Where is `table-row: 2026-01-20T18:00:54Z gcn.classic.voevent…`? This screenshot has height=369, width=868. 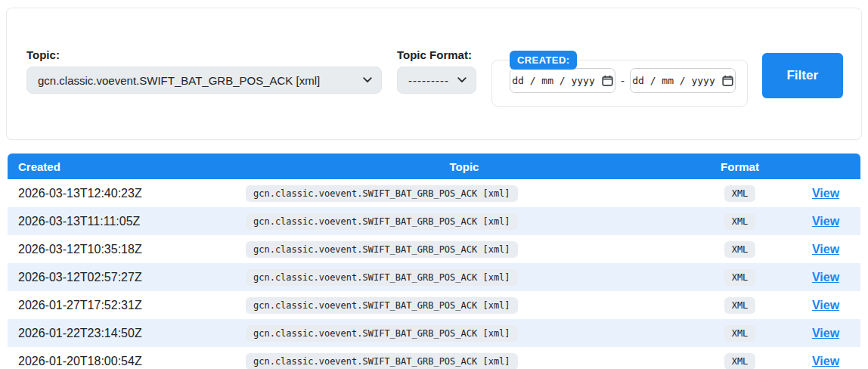 table-row: 2026-01-20T18:00:54Z gcn.classic.voevent… is located at coordinates (434, 358).